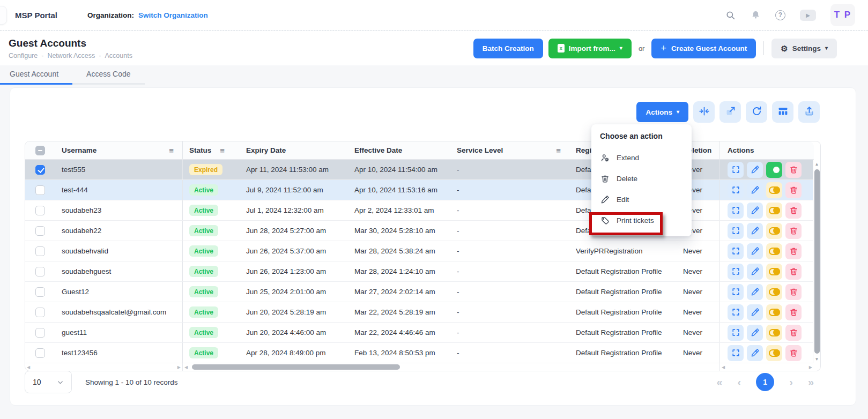 This screenshot has width=868, height=419. I want to click on table-row: guest11 Active Jun 20, 2024 4:46:00 am M…, so click(419, 333).